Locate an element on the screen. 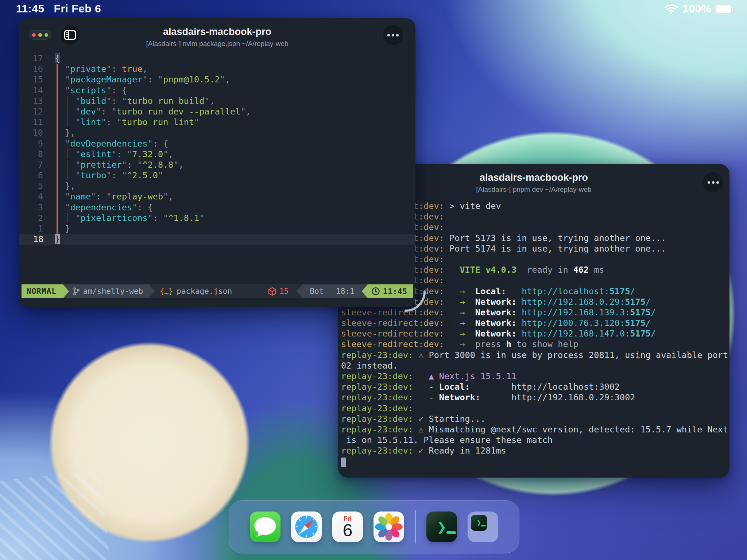 The image size is (747, 560). window-resize-indicator is located at coordinates (415, 301).